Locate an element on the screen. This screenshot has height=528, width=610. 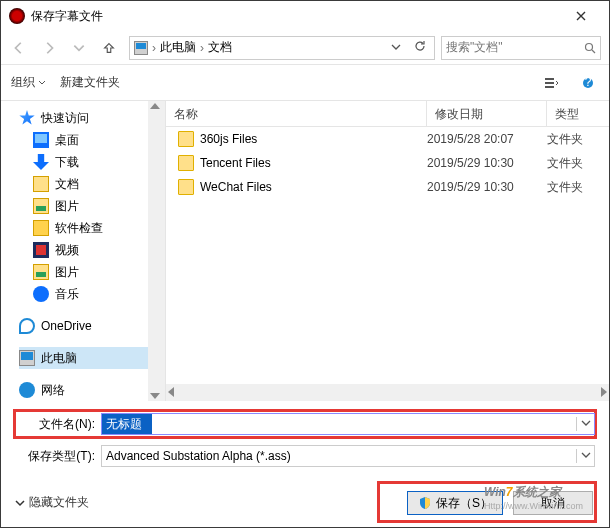
filetype-field: Advanced Substation Alpha (*.ass) is located at coordinates (348, 456).